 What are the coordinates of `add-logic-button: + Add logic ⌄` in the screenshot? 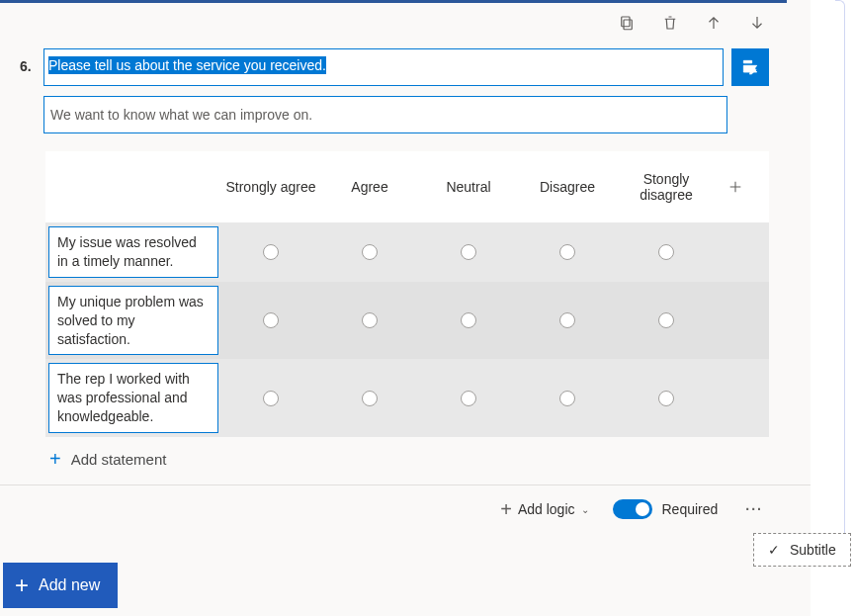 It's located at (544, 509).